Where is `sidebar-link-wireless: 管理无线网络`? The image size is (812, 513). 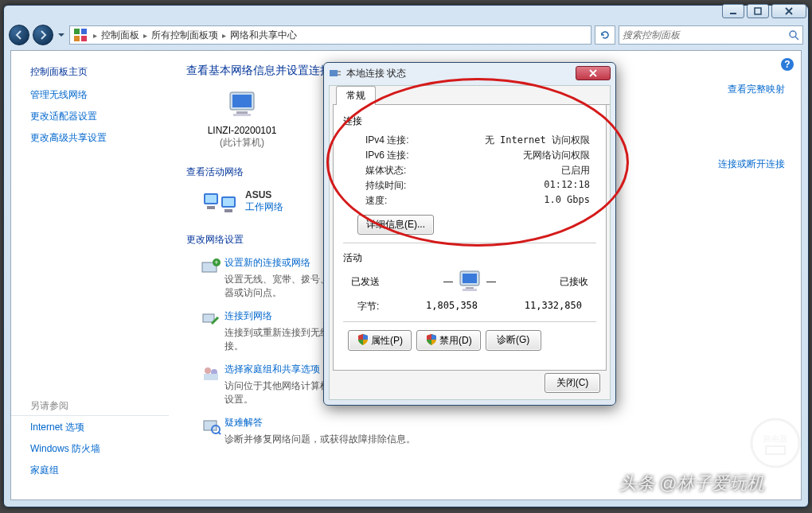
sidebar-link-wireless: 管理无线网络 is located at coordinates (96, 95).